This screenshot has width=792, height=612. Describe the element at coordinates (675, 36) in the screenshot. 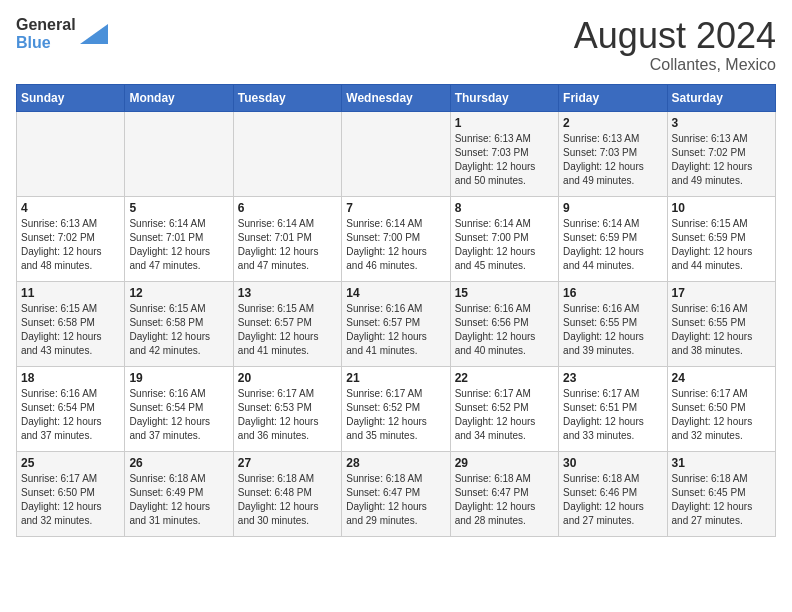

I see `main-title: August 2024` at that location.